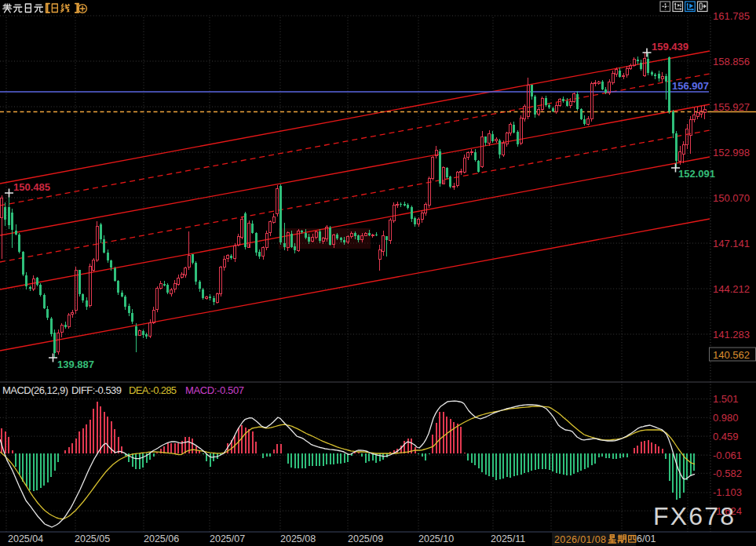  I want to click on svg-text: 161.785, so click(732, 16).